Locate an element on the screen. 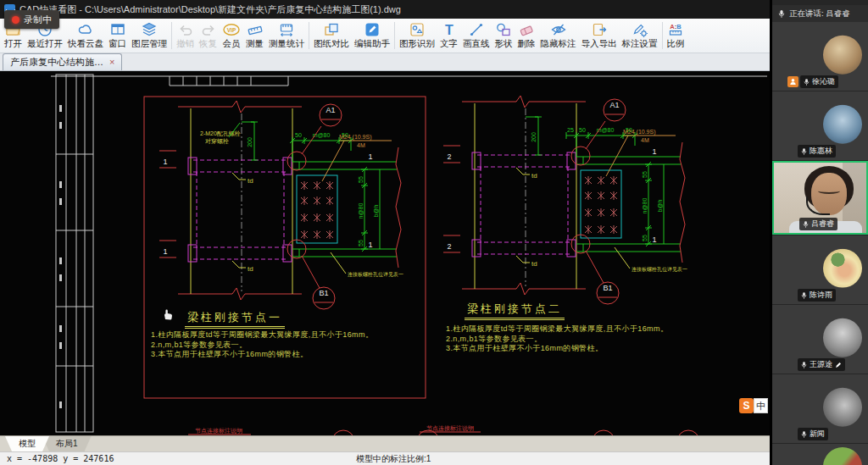  toolbar-button-label: 会员 is located at coordinates (232, 44).